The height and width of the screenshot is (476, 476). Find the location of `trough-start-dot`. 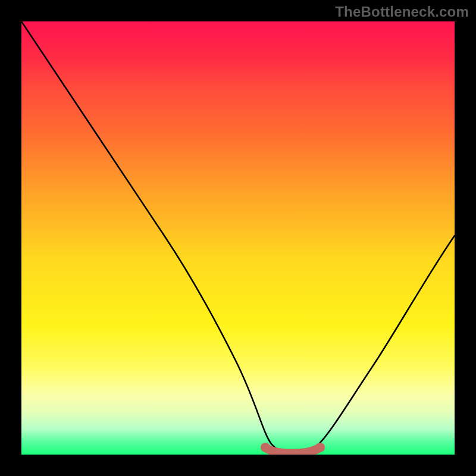

trough-start-dot is located at coordinates (265, 447).